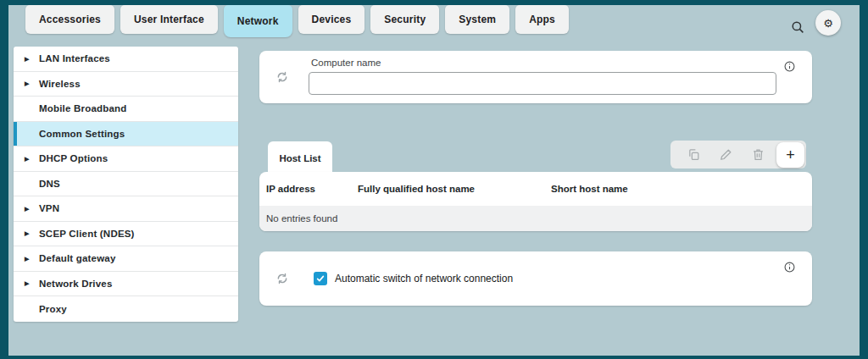 The image size is (868, 359). Describe the element at coordinates (346, 63) in the screenshot. I see `computer-name-label: Computer name` at that location.